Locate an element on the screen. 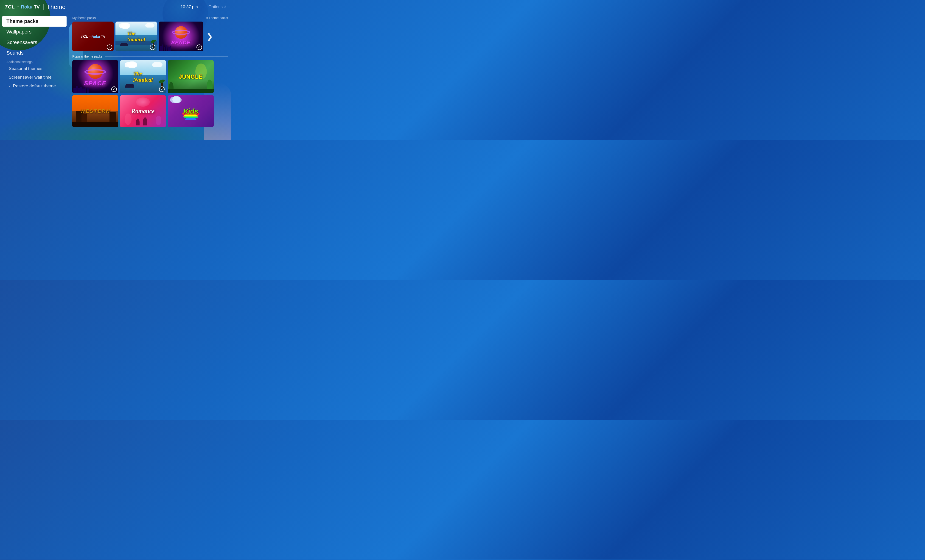 Image resolution: width=925 pixels, height=560 pixels. my-theme-packs-grid: TCL • Roku TV ✓ TheNautica is located at coordinates (150, 36).